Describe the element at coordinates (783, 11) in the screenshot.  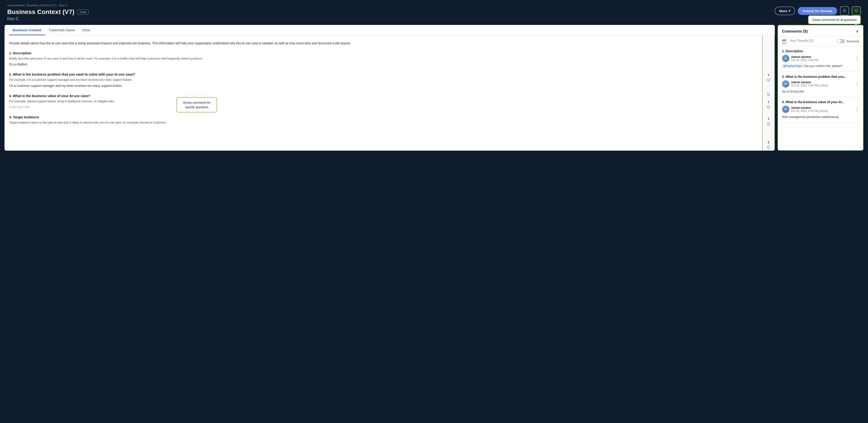
I see `more-label: More` at that location.